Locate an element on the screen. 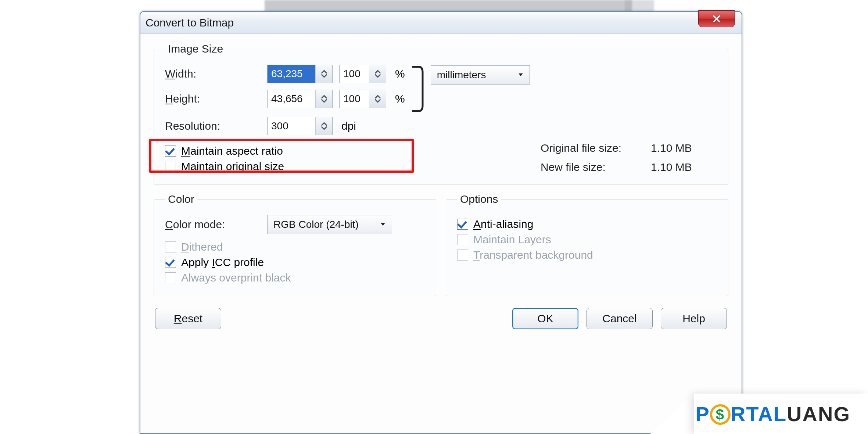 The height and width of the screenshot is (434, 868). dithered-checkbox is located at coordinates (171, 247).